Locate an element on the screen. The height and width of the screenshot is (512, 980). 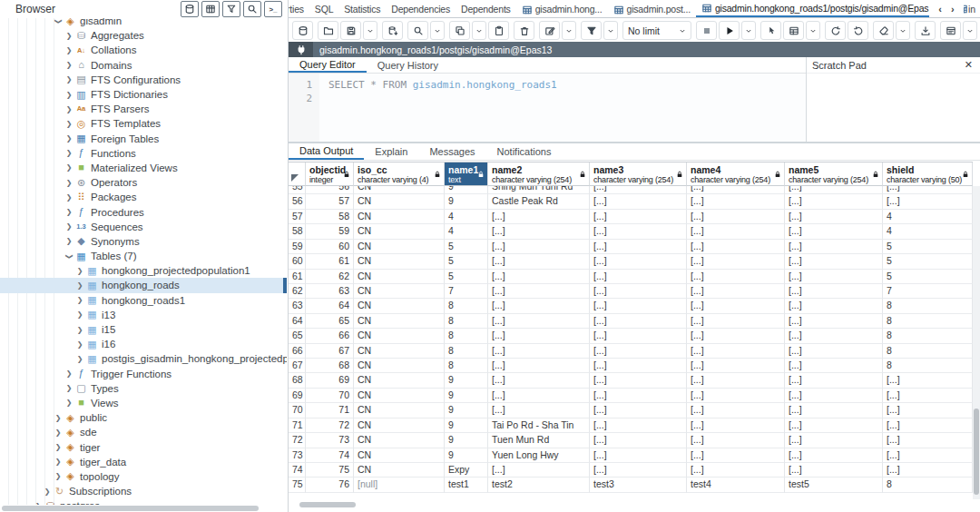
table-cell: 58 is located at coordinates (330, 217).